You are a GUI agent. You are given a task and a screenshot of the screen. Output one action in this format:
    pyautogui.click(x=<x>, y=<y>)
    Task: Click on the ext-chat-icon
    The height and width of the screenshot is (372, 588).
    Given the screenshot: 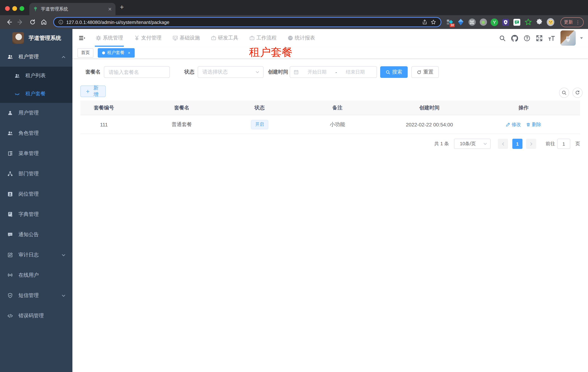 What is the action you would take?
    pyautogui.click(x=517, y=22)
    